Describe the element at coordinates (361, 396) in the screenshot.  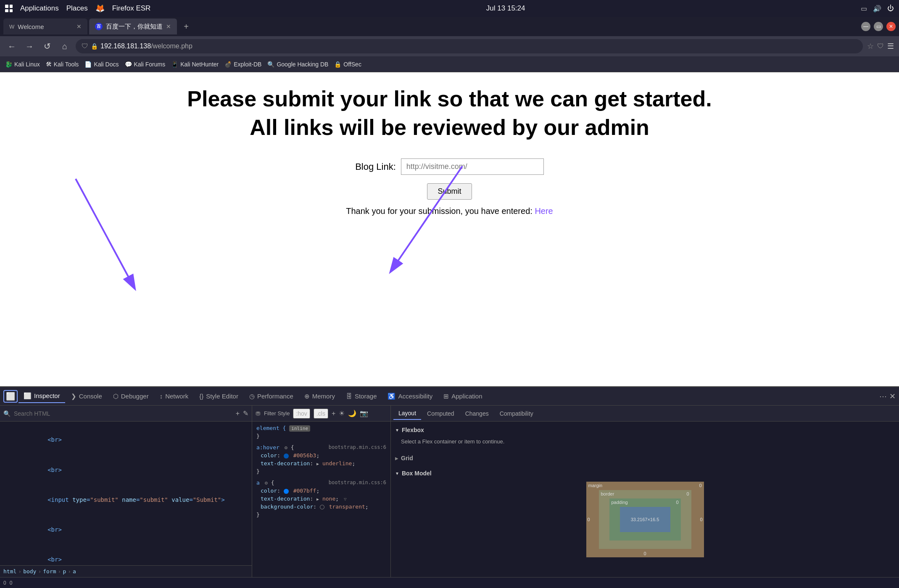
I see `devtools-tab-storage: 🗄 Storage` at that location.